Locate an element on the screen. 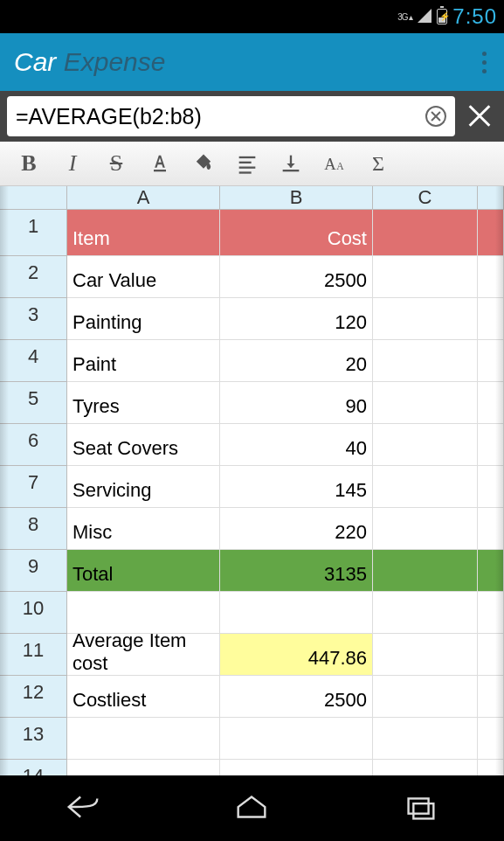  cell-c11 is located at coordinates (425, 655).